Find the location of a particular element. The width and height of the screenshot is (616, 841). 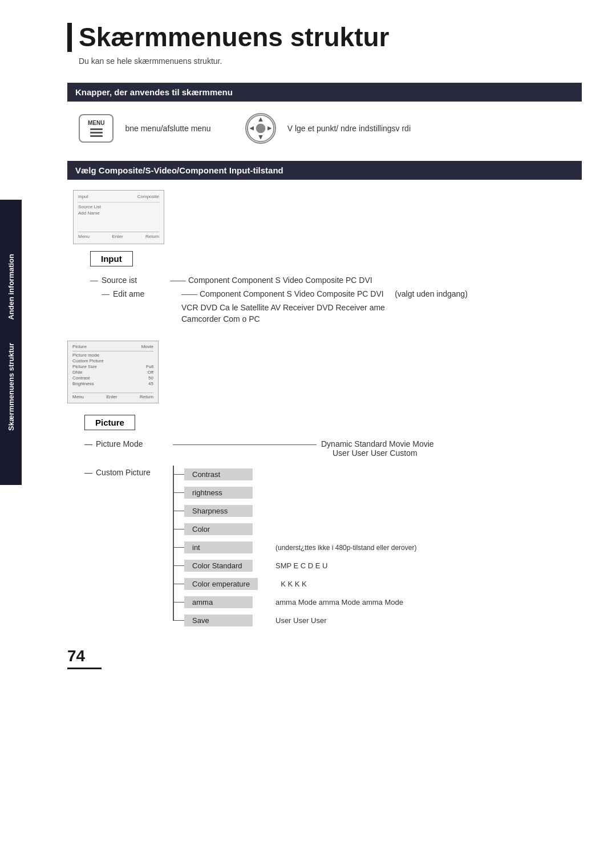

gamma-values: amma Mode amma Mode amma Mode is located at coordinates (339, 603).